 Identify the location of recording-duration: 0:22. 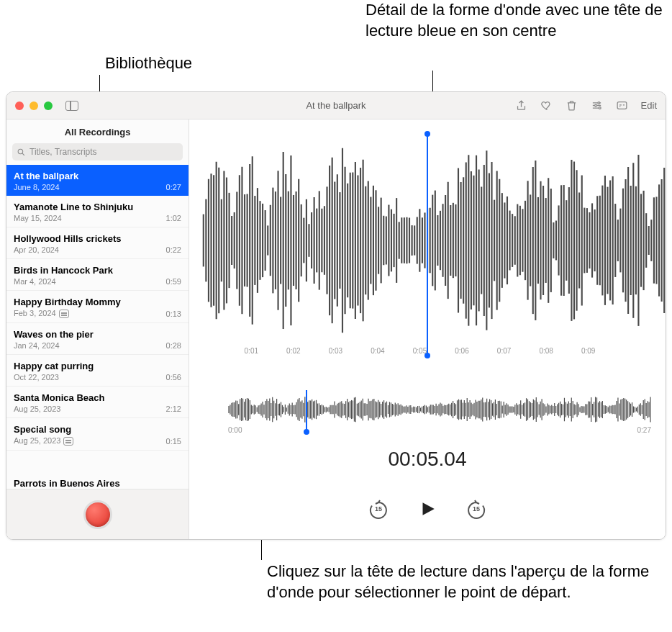
(174, 250).